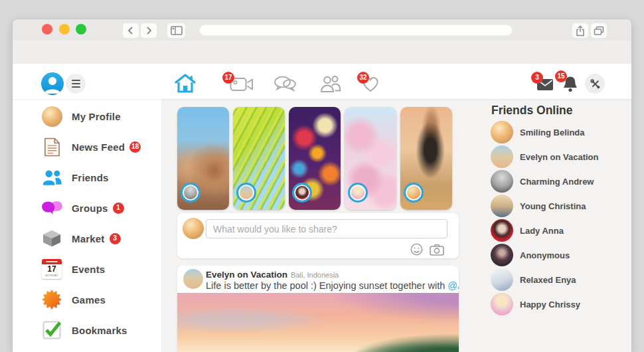 The width and height of the screenshot is (644, 352). What do you see at coordinates (87, 330) in the screenshot?
I see `sidebar-item-bookmarks: Bookmarks` at bounding box center [87, 330].